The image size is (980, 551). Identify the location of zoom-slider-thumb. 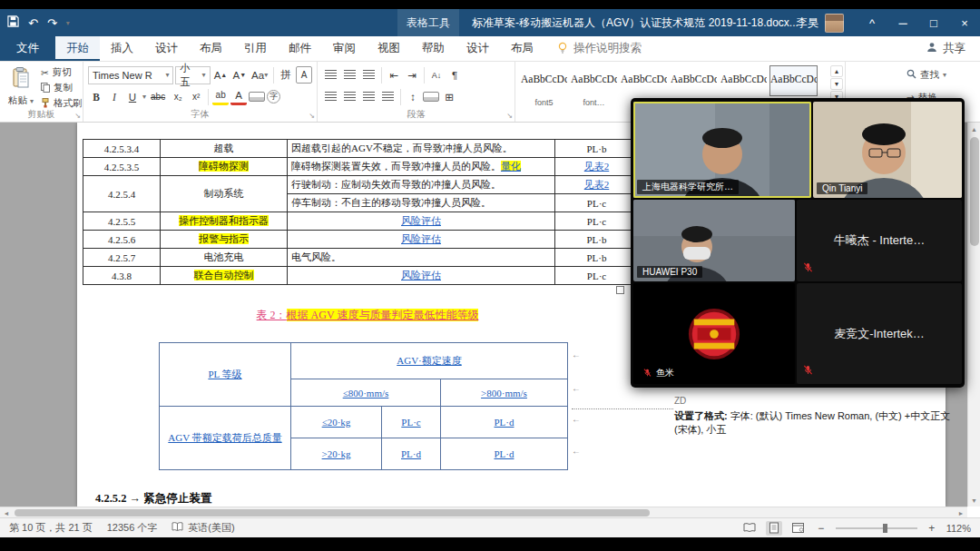
(886, 528).